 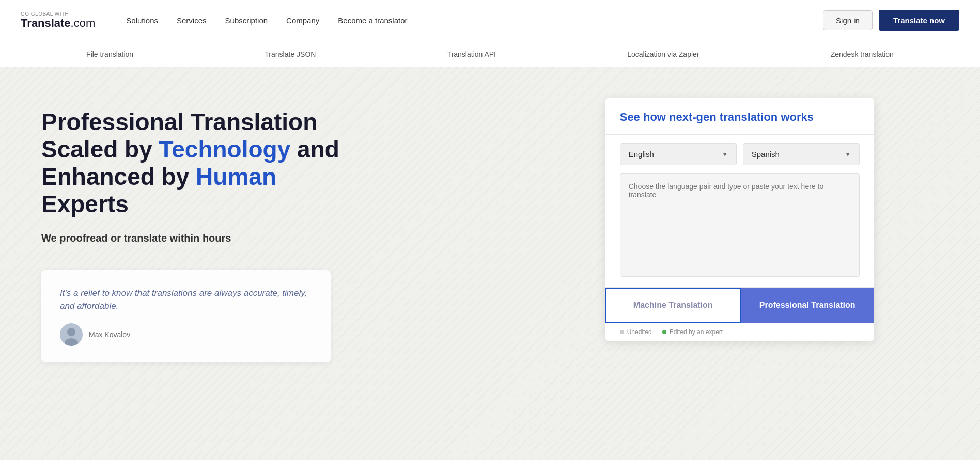 What do you see at coordinates (303, 21) in the screenshot?
I see `nav-company: Company` at bounding box center [303, 21].